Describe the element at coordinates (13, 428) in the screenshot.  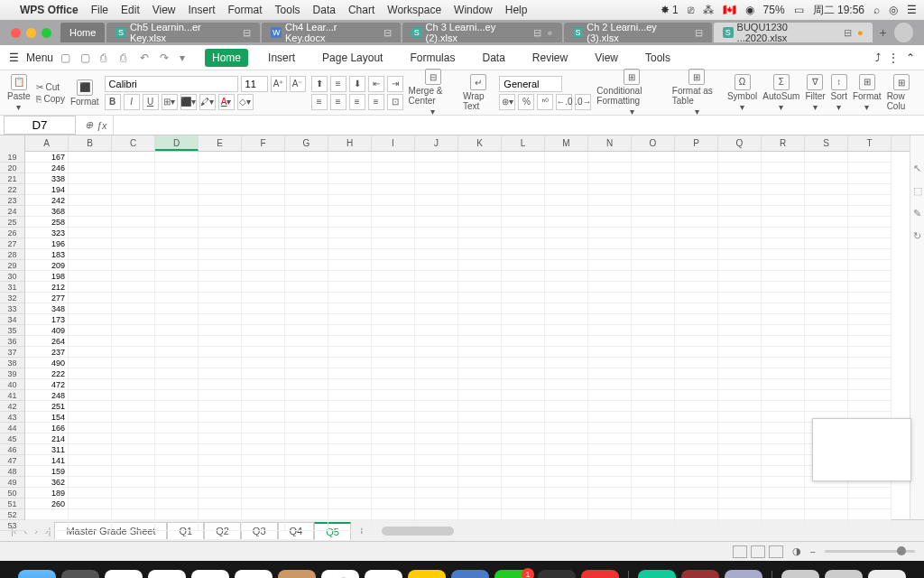
I see `row-header: 44` at that location.